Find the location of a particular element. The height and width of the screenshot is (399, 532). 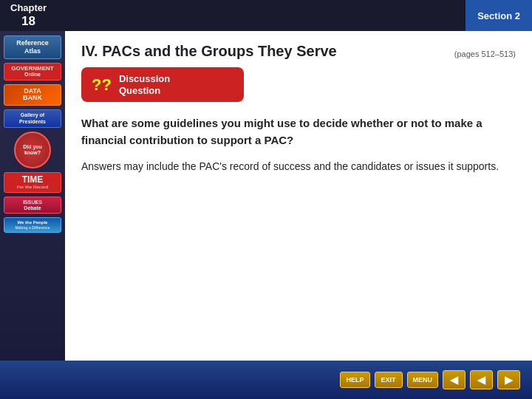

exit-button: EXIT is located at coordinates (389, 380).